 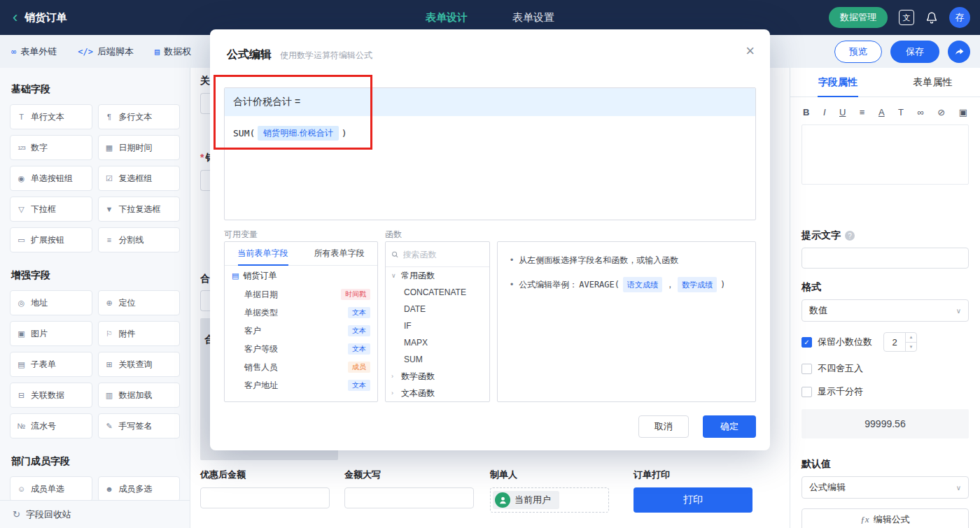 What do you see at coordinates (885, 518) in the screenshot?
I see `edit-formula-button: ƒx 编辑公式` at bounding box center [885, 518].